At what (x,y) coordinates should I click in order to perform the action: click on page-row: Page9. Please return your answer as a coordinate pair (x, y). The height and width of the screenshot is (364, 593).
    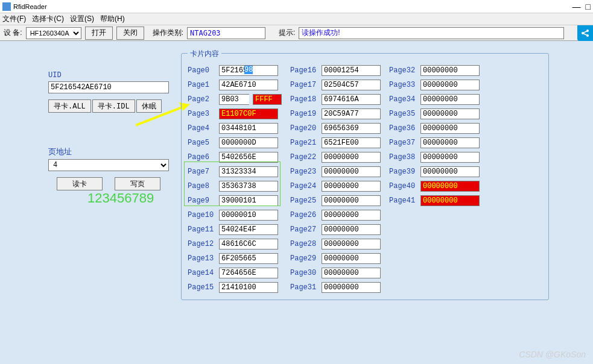
    Looking at the image, I should click on (235, 201).